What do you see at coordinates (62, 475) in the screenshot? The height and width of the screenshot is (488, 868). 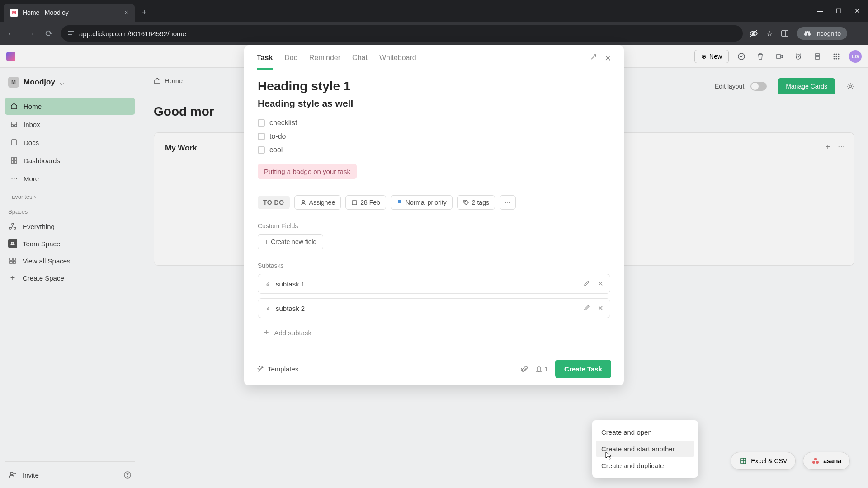 I see `invite-button: Invite` at bounding box center [62, 475].